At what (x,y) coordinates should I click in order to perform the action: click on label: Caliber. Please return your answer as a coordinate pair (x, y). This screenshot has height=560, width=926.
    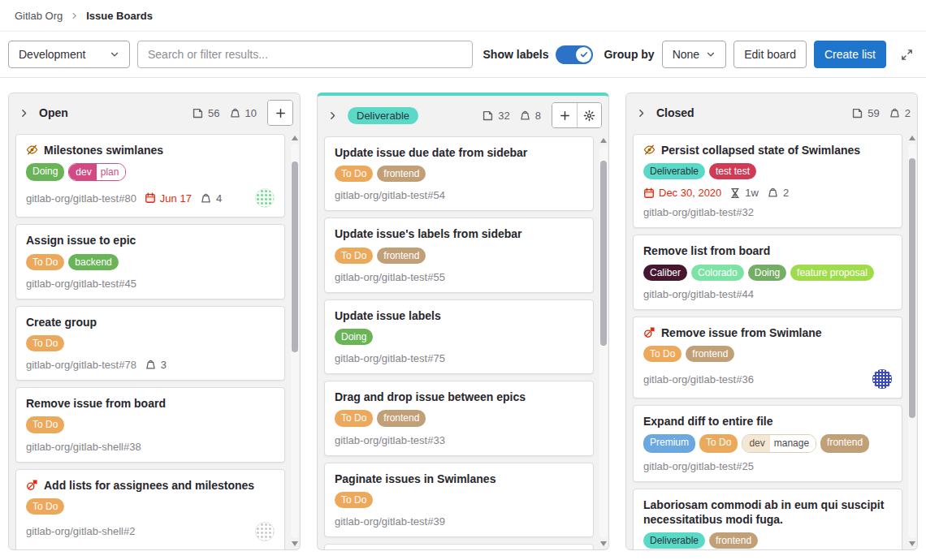
    Looking at the image, I should click on (665, 273).